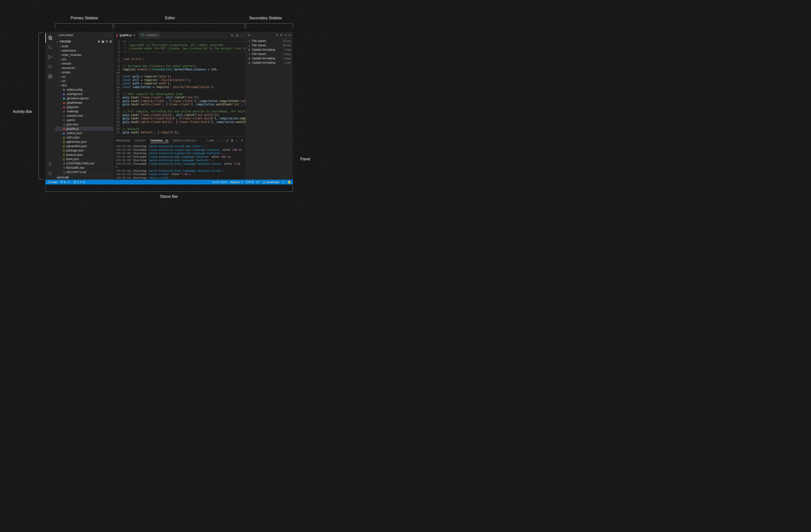 This screenshot has width=811, height=532. I want to click on status-branch: ⎇main, so click(52, 182).